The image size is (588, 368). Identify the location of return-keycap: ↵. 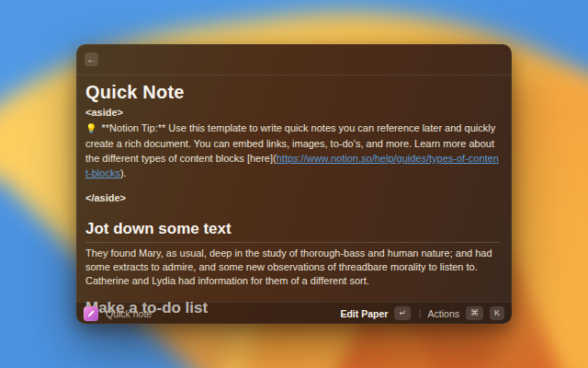
(402, 313).